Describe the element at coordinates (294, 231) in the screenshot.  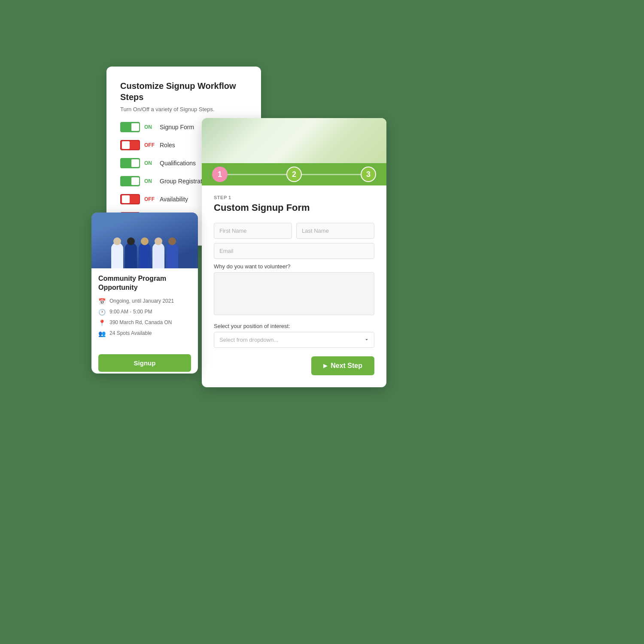
I see `name-row` at that location.